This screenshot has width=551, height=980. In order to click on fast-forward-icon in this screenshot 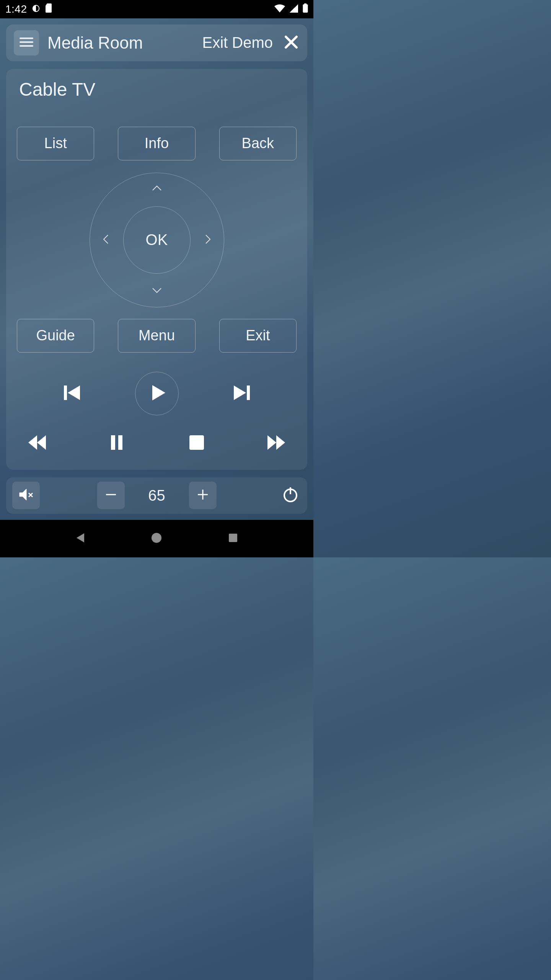, I will do `click(276, 443)`.